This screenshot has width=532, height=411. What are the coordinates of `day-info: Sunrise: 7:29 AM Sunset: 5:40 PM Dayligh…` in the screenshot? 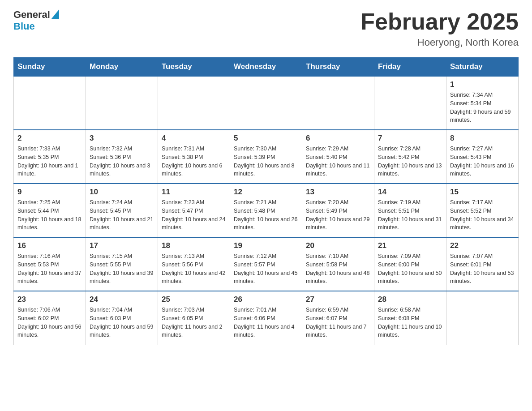 It's located at (338, 161).